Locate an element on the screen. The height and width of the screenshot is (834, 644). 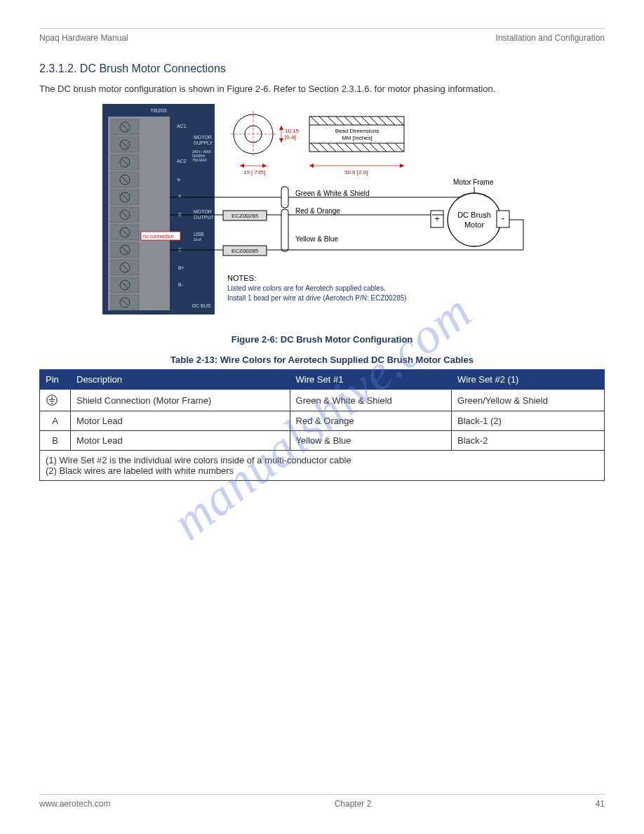
page-header: Npaq Hardware Manual Installation and Co… is located at coordinates (322, 38).